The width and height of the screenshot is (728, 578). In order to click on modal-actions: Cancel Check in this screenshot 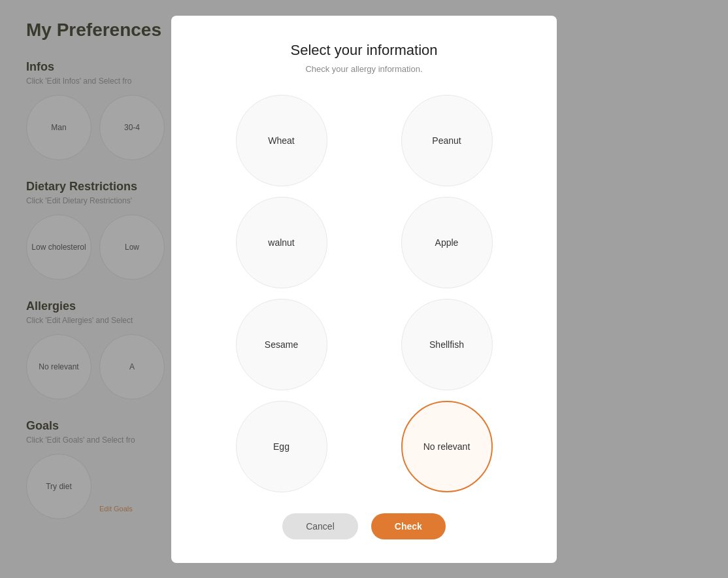, I will do `click(364, 526)`.